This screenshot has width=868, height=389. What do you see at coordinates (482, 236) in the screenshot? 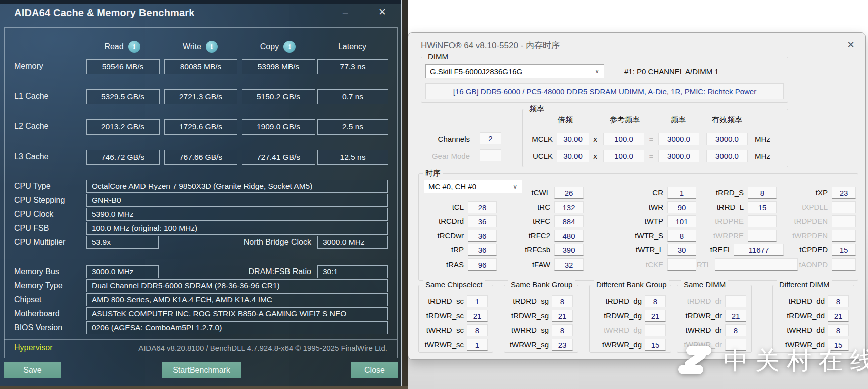
I see `timing-value-tRCDwr: 36` at bounding box center [482, 236].